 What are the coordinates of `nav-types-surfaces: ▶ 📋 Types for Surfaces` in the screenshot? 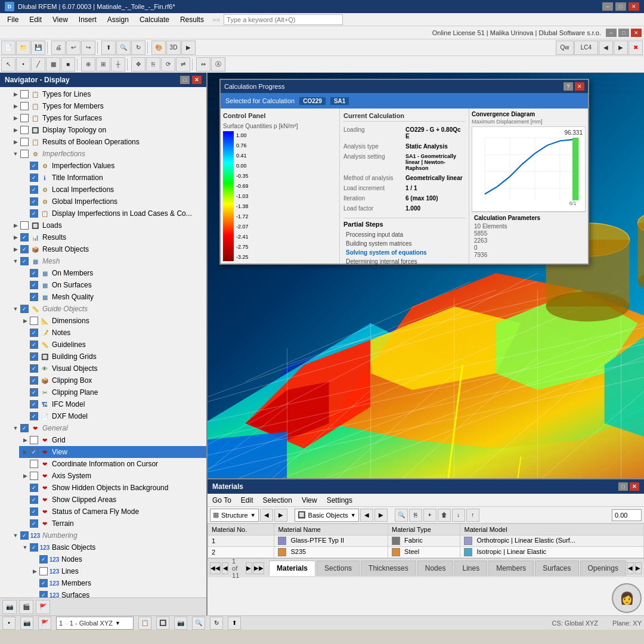 It's located at (108, 118).